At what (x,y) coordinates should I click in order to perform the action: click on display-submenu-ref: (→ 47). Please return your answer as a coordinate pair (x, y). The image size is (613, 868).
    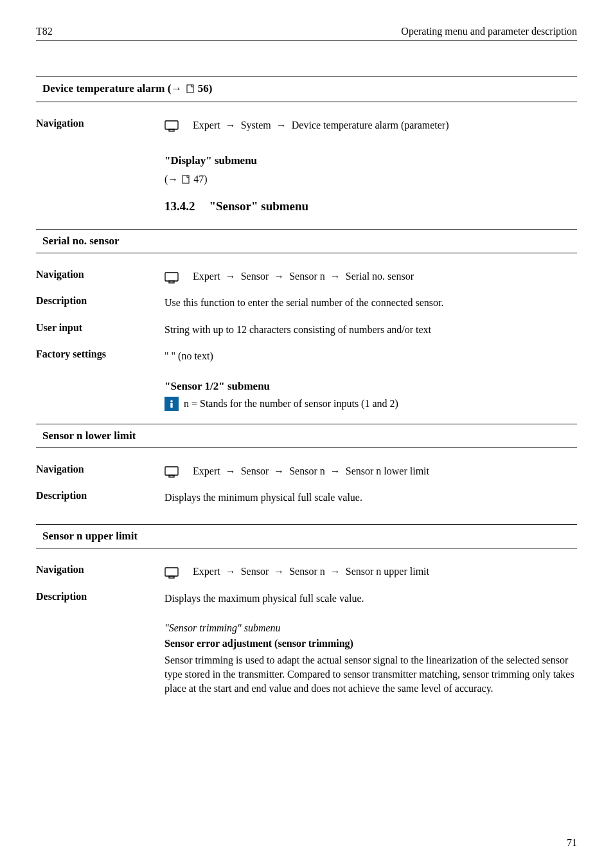
    Looking at the image, I should click on (371, 180).